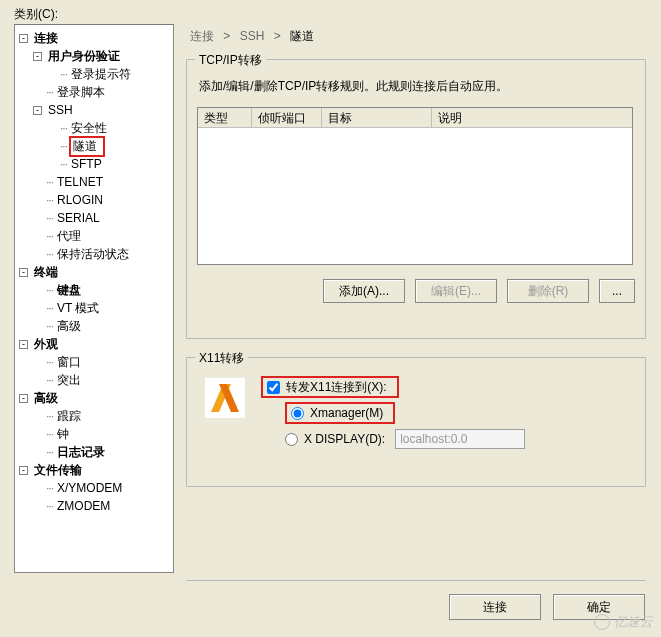 The height and width of the screenshot is (637, 661). What do you see at coordinates (101, 110) in the screenshot?
I see `tree-ssh: -SSH` at bounding box center [101, 110].